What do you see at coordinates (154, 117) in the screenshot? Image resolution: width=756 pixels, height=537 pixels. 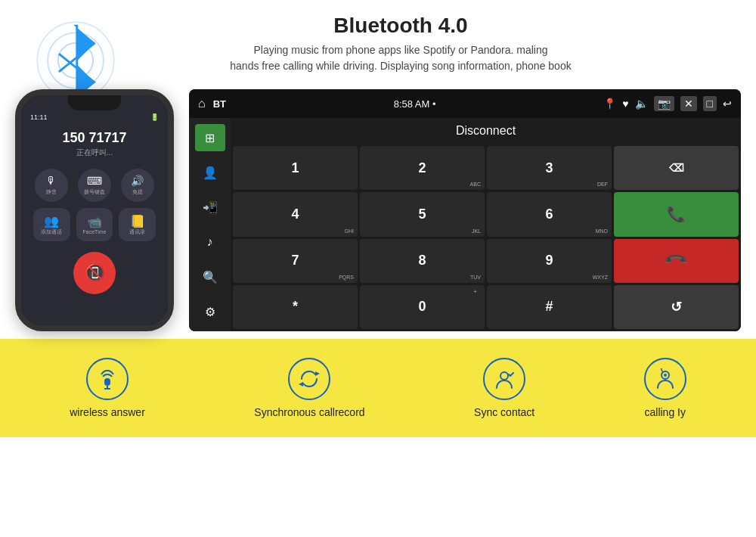 I see `phone-battery: 🔋` at bounding box center [154, 117].